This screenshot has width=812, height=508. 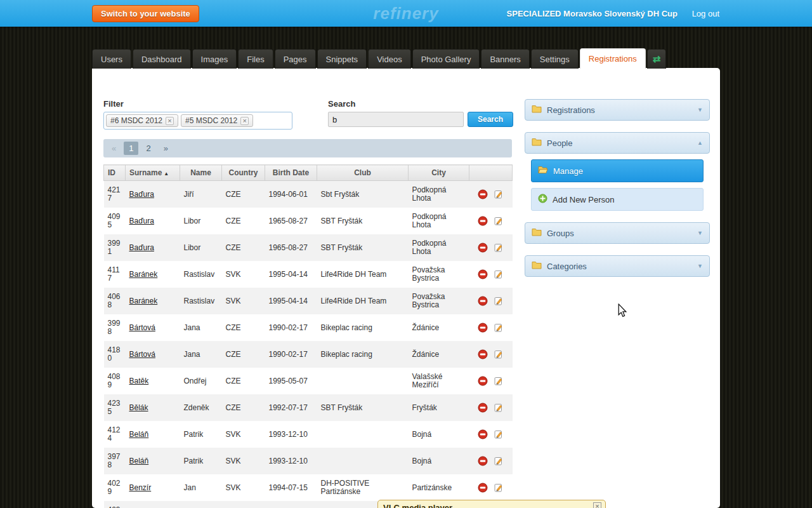 What do you see at coordinates (153, 504) in the screenshot?
I see `cell-surname: Bíly` at bounding box center [153, 504].